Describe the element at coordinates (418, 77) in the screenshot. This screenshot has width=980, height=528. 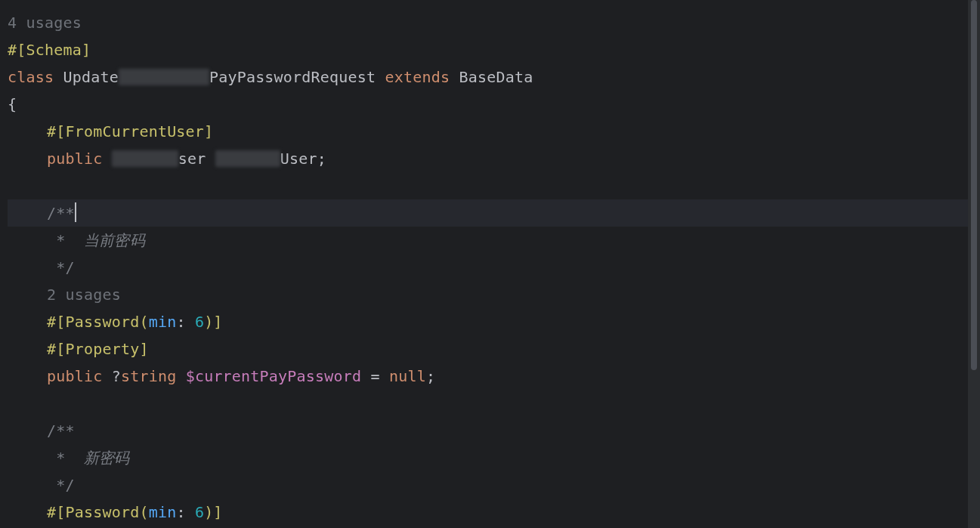
I see `kw-extends: extends` at that location.